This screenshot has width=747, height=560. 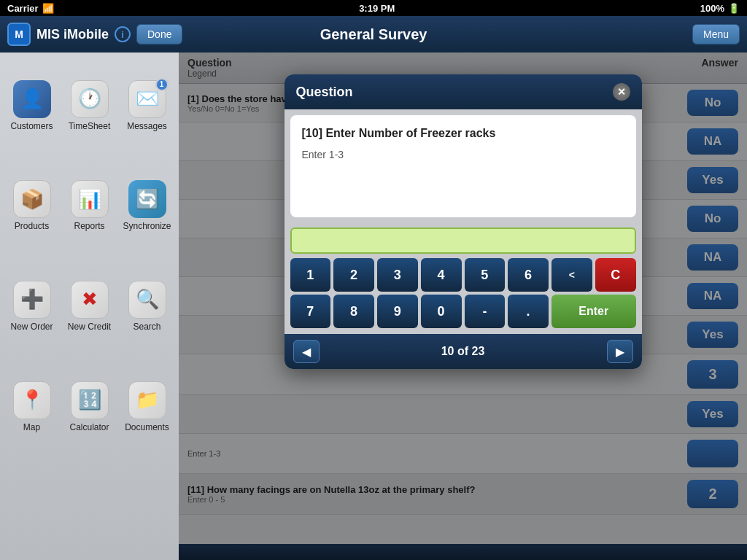 I want to click on wifi-icon: 📶, so click(x=48, y=9).